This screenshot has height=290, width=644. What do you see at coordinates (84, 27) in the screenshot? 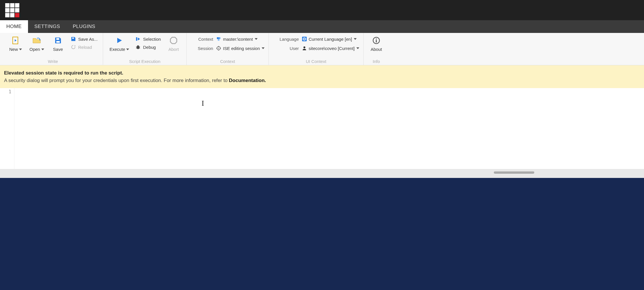
I see `tab-plugins: PLUGINS` at bounding box center [84, 27].